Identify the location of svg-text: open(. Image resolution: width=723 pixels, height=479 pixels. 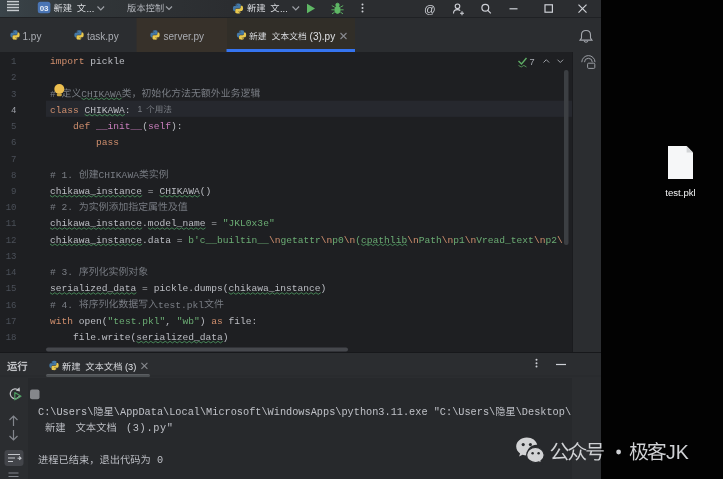
(90, 322).